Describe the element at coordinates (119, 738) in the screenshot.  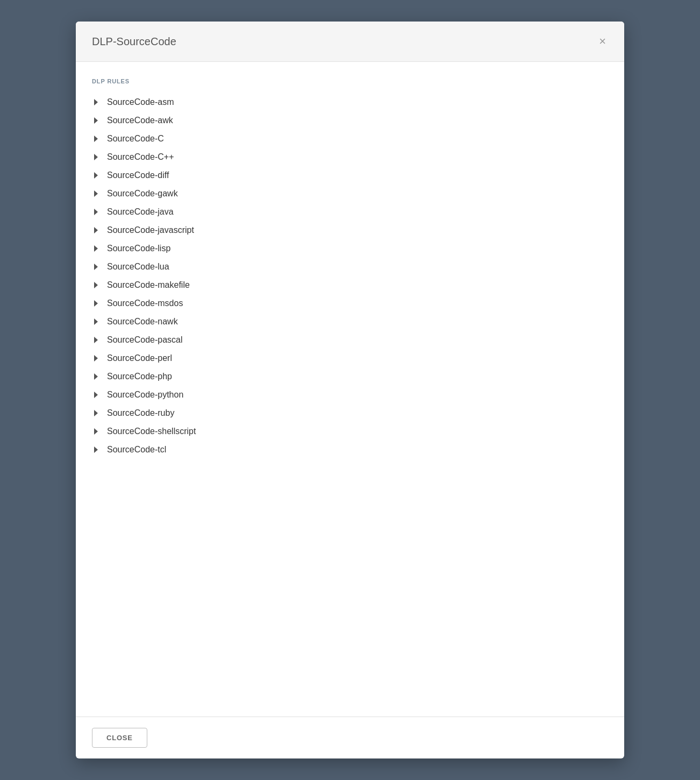
I see `close-button: CLOSE` at that location.